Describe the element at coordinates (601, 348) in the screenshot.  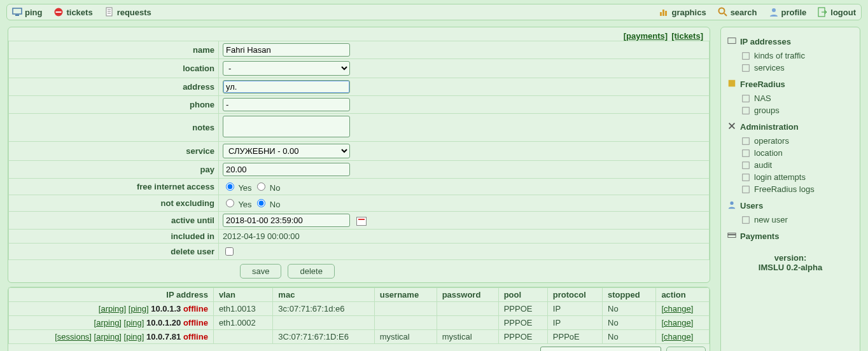
I see `box-select: BOX` at that location.